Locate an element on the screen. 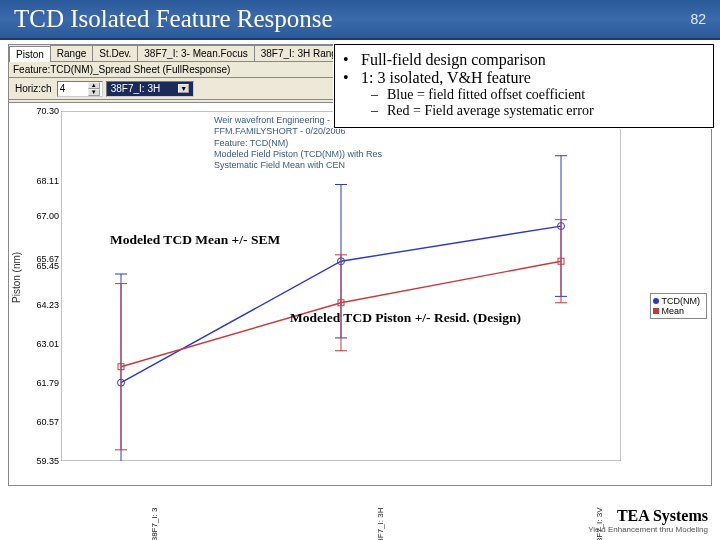 The width and height of the screenshot is (720, 540). spin-down-icon: ▼ is located at coordinates (94, 92).